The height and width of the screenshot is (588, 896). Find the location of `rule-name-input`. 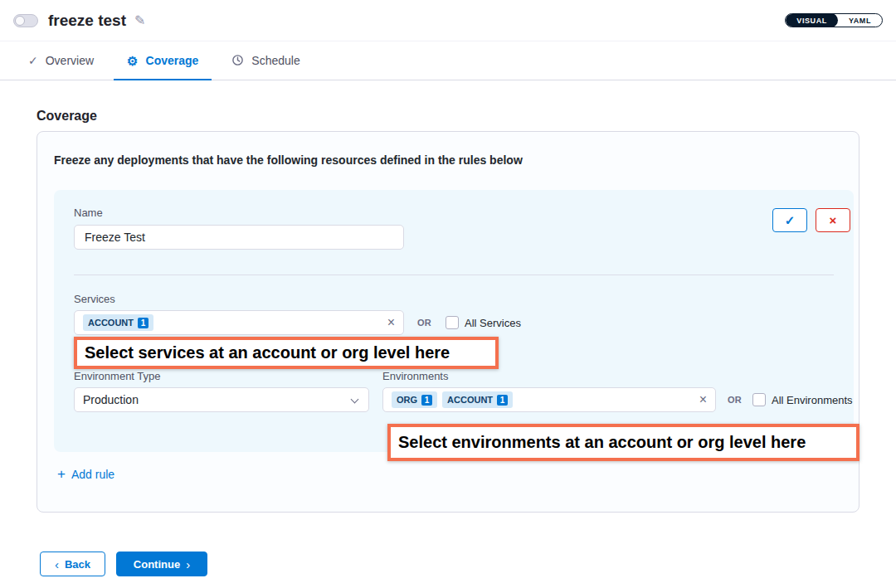

rule-name-input is located at coordinates (239, 237).